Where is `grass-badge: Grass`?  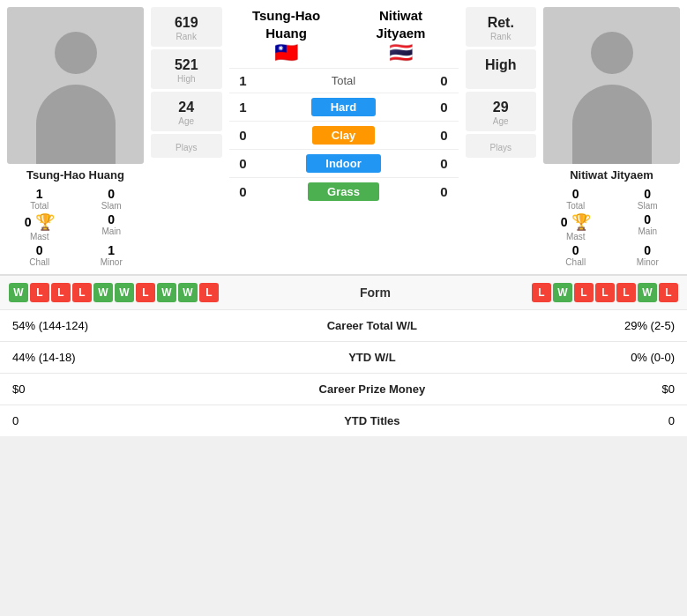
grass-badge: Grass is located at coordinates (344, 192).